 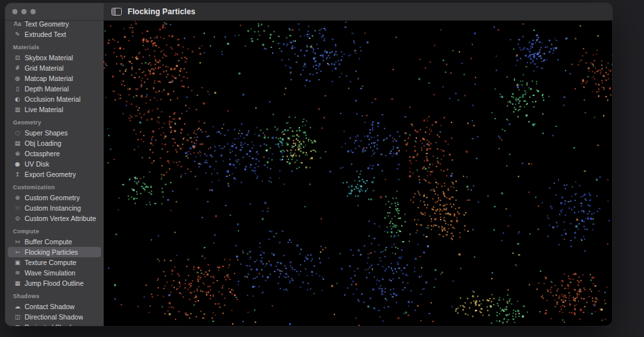 I want to click on sidebar-item-grid-material: #Grid Material, so click(x=54, y=68).